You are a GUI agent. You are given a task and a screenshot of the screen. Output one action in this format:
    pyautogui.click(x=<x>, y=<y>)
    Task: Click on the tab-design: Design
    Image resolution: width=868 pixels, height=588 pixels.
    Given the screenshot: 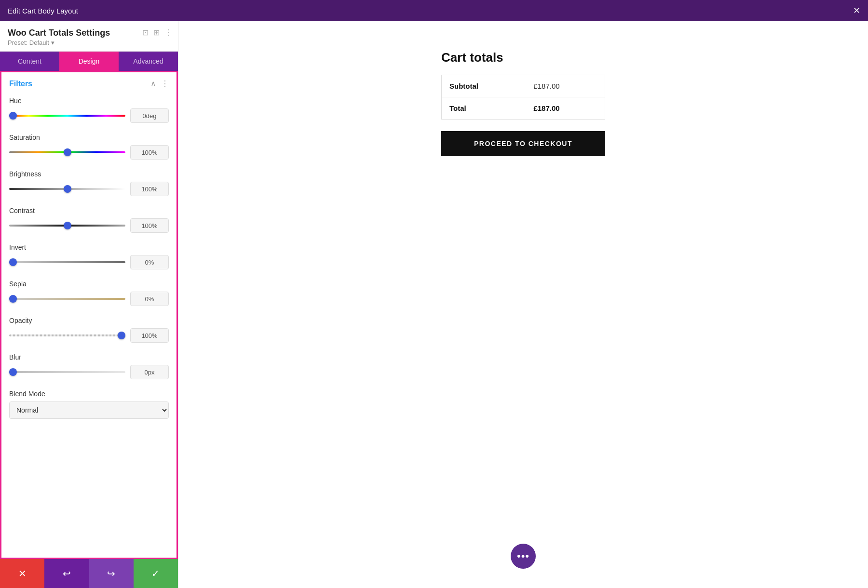 What is the action you would take?
    pyautogui.click(x=89, y=61)
    